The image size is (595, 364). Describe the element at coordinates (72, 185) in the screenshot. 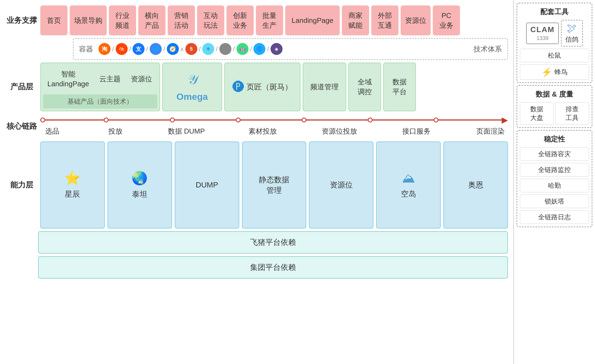

I see `cap-xingchen: ⭐ 星辰` at that location.